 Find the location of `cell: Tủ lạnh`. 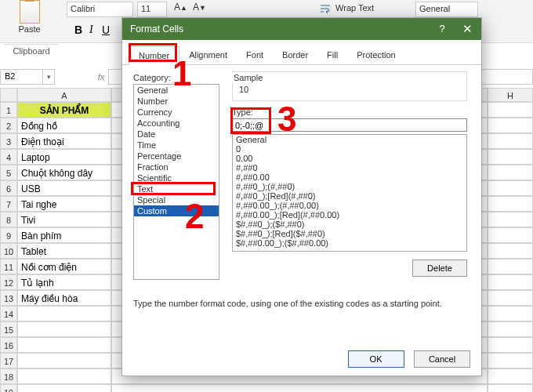

cell: Tủ lạnh is located at coordinates (64, 282).